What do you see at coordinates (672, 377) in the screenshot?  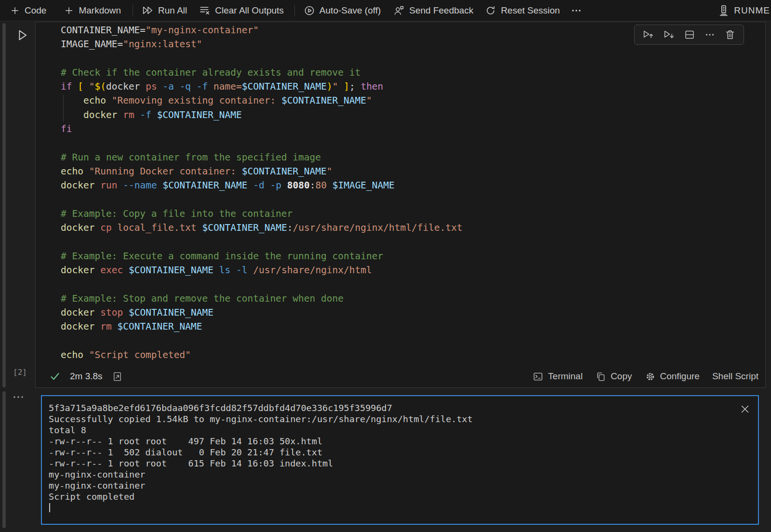 I see `configure-button: Configure` at bounding box center [672, 377].